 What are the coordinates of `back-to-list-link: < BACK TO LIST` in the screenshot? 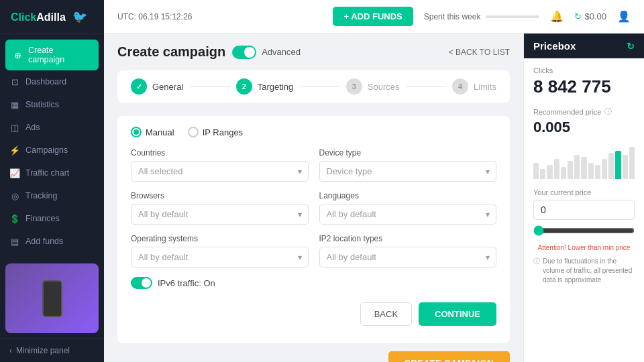 It's located at (479, 52).